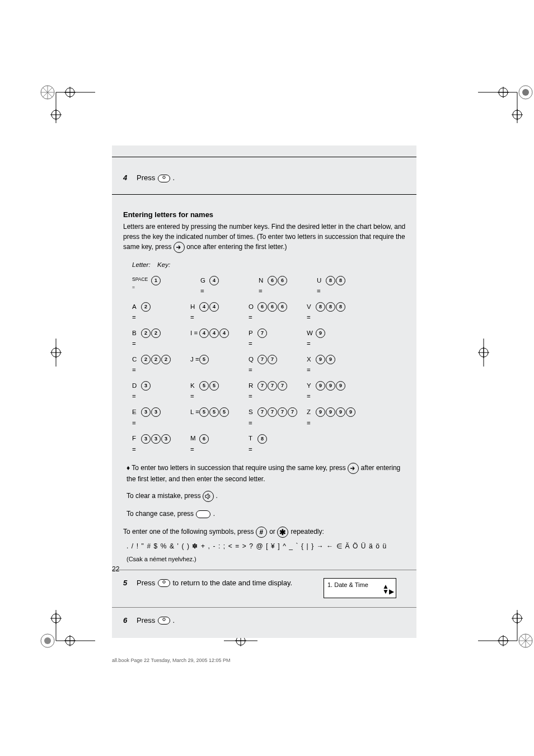 The height and width of the screenshot is (756, 534). I want to click on table-letter: C =, so click(137, 365).